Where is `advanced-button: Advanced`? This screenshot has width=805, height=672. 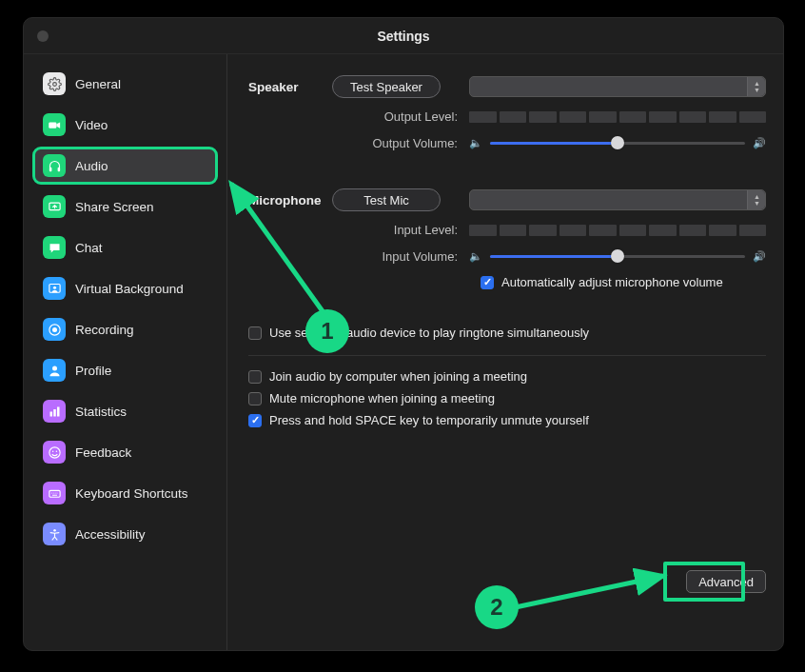
advanced-button: Advanced is located at coordinates (726, 582).